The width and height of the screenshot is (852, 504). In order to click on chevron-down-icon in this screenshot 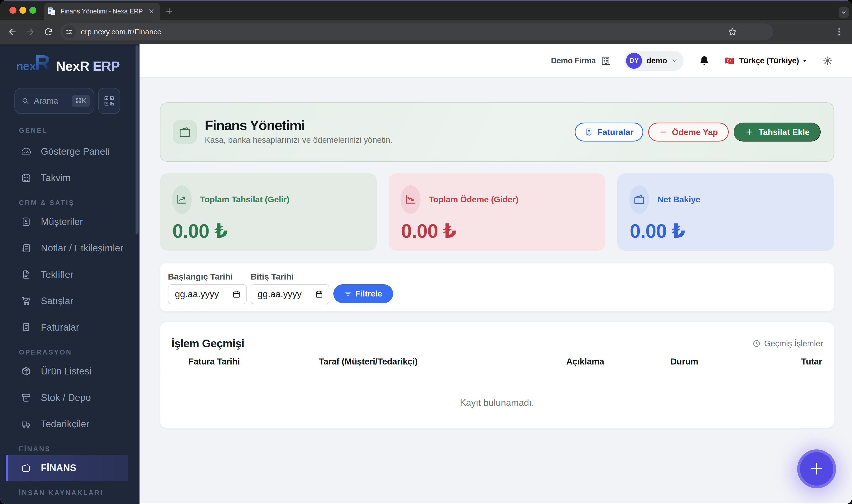, I will do `click(674, 61)`.